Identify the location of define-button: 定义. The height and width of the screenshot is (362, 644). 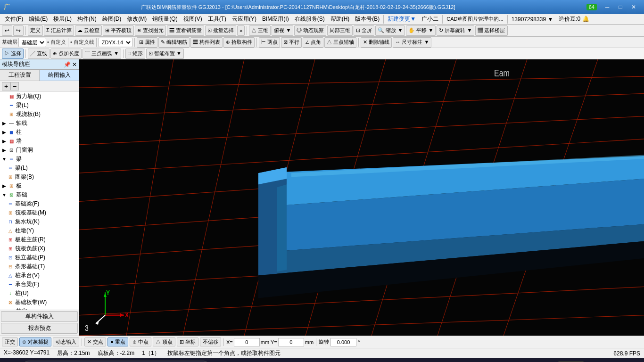
(35, 31).